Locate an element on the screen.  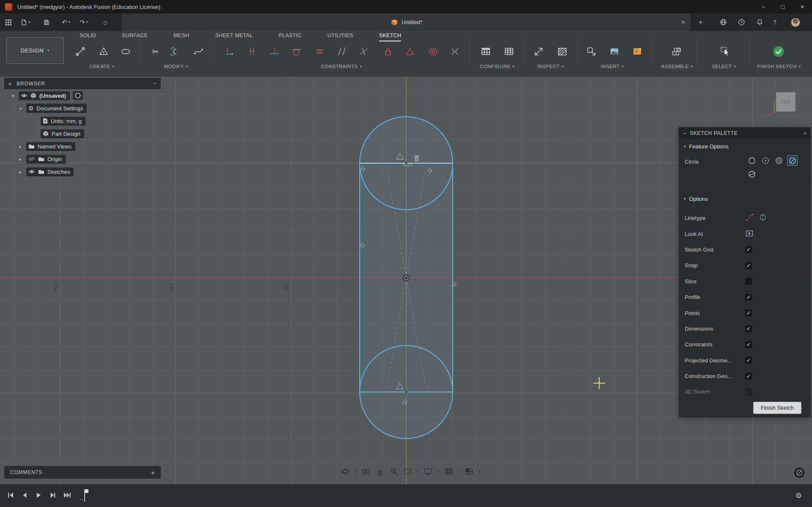
configuration-table-icon is located at coordinates (509, 52).